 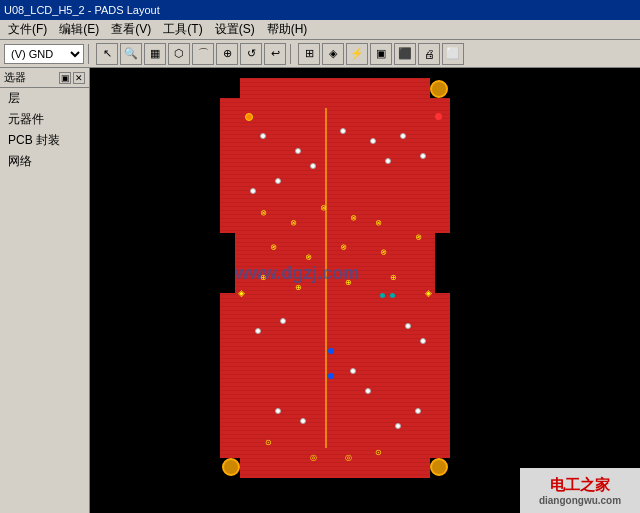 I want to click on toolbar-btn-flood: ▣, so click(x=381, y=54).